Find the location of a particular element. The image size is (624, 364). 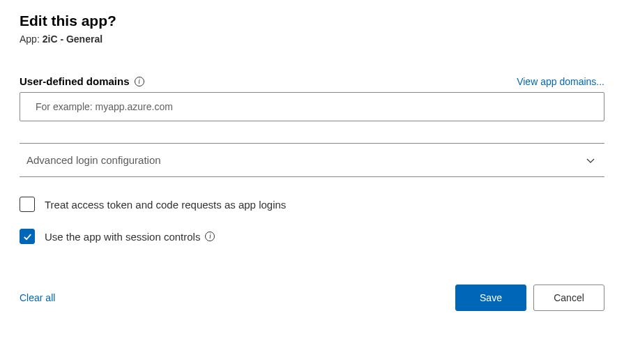

footer-left: Clear all is located at coordinates (38, 298).